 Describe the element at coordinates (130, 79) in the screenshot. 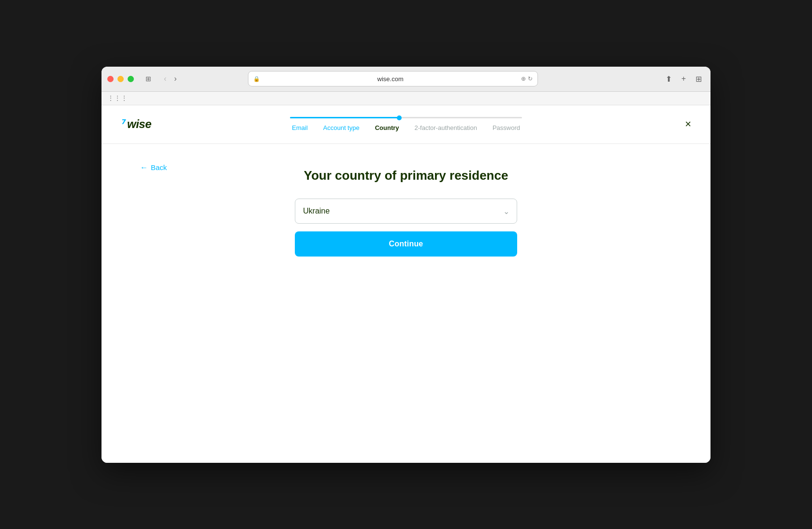

I see `maximize-traffic-light` at that location.